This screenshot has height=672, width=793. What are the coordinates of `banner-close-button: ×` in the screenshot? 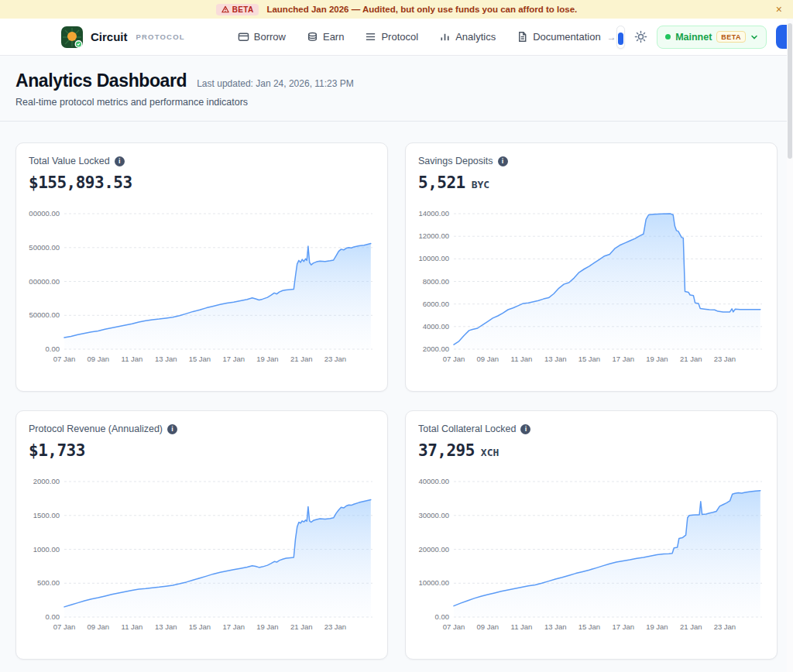 It's located at (779, 9).